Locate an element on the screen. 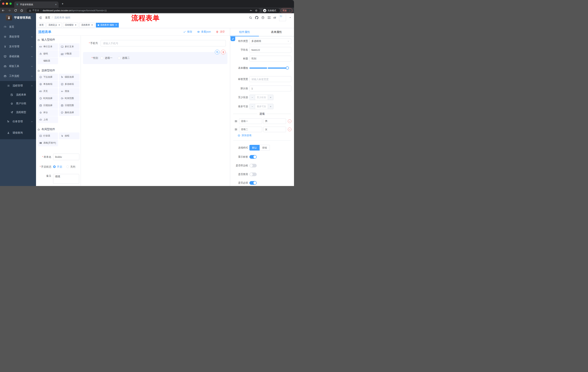 This screenshot has height=372, width=588. slider-knob is located at coordinates (287, 68).